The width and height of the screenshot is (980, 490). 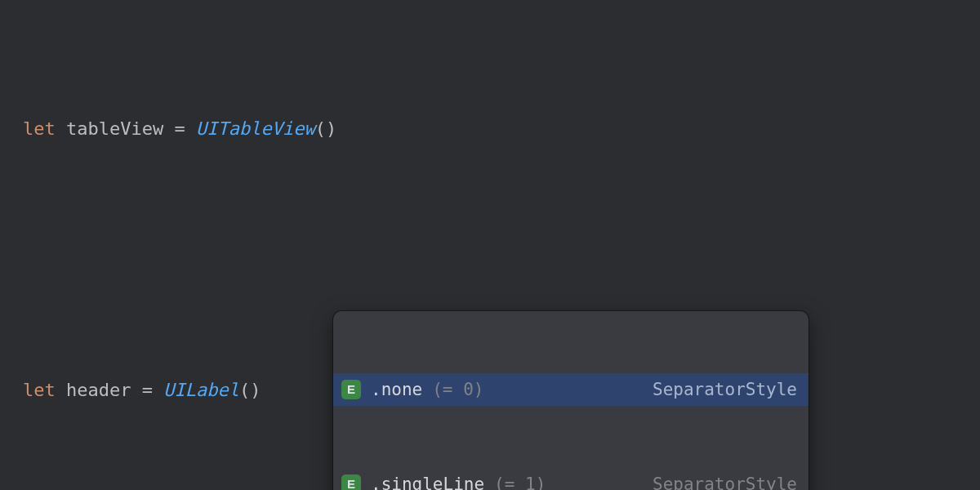 What do you see at coordinates (571, 390) in the screenshot?
I see `completion-item-none: E .none (= 0) SeparatorStyle` at bounding box center [571, 390].